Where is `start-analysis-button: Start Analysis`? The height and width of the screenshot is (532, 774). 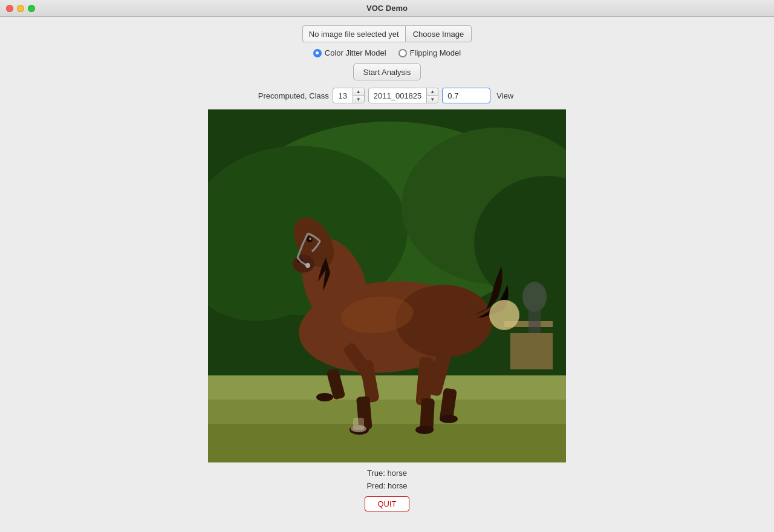 start-analysis-button: Start Analysis is located at coordinates (387, 72).